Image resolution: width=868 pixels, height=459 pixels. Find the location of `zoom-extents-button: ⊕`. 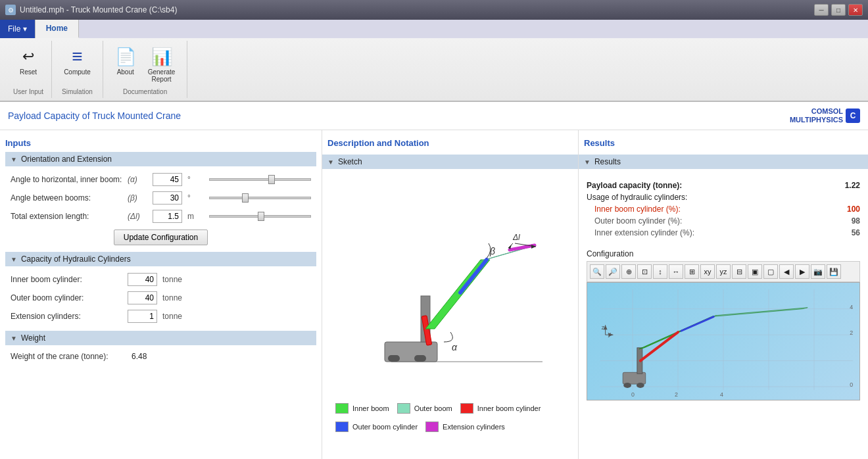

zoom-extents-button: ⊕ is located at coordinates (629, 272).